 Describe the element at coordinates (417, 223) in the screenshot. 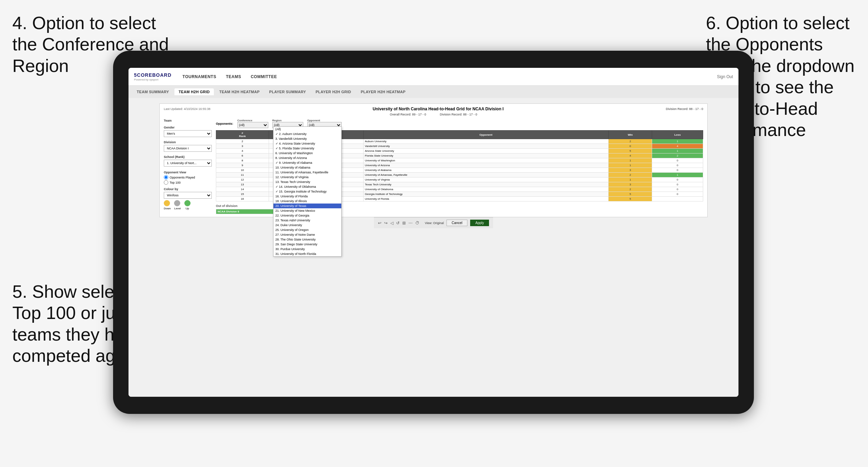

I see `clock-icon: ⏱` at that location.